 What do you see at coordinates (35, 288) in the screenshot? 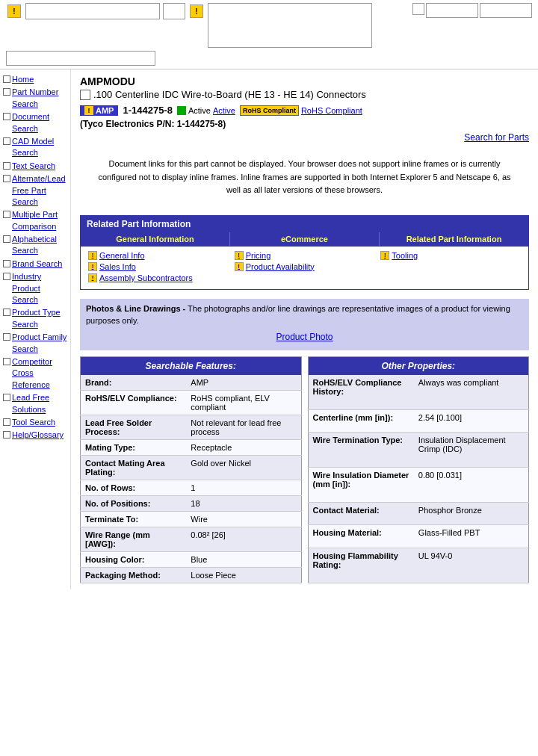
I see `sidebar-item-industry: Industry Product Search` at bounding box center [35, 288].